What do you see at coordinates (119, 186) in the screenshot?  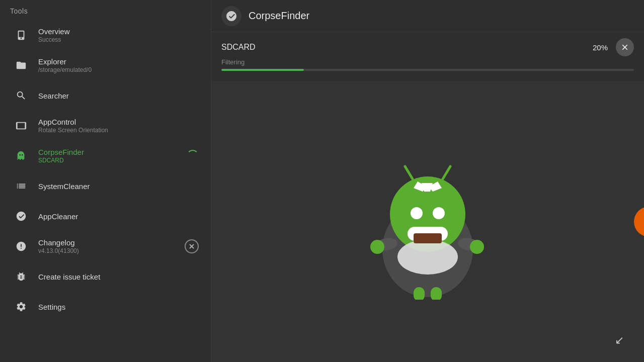 I see `systemcleaner-label: SystemCleaner` at bounding box center [119, 186].